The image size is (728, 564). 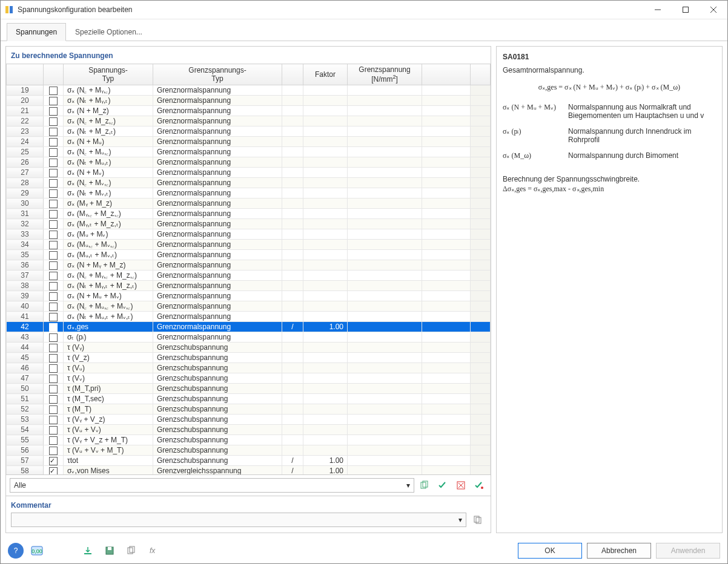 What do you see at coordinates (248, 224) in the screenshot?
I see `table-row: 32σₓ (Mᵧ,ₜ + M_z,ₜ)Grenznormalspannung` at bounding box center [248, 224].